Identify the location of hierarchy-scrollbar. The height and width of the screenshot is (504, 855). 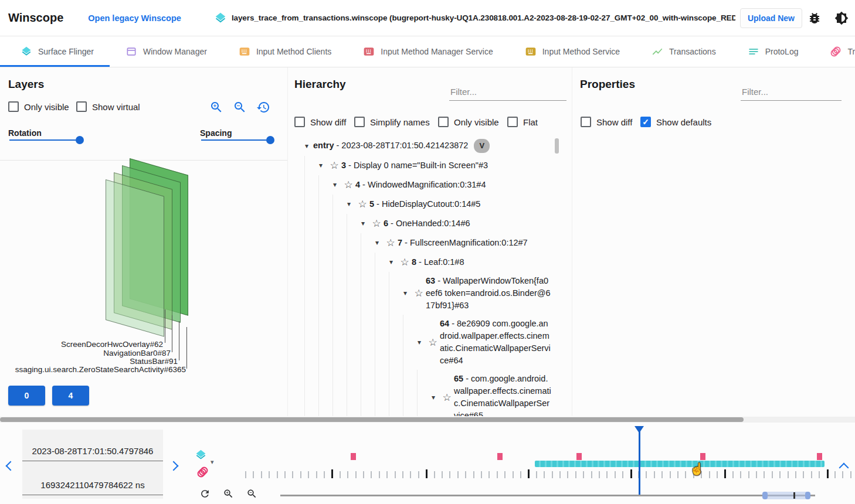
(557, 146).